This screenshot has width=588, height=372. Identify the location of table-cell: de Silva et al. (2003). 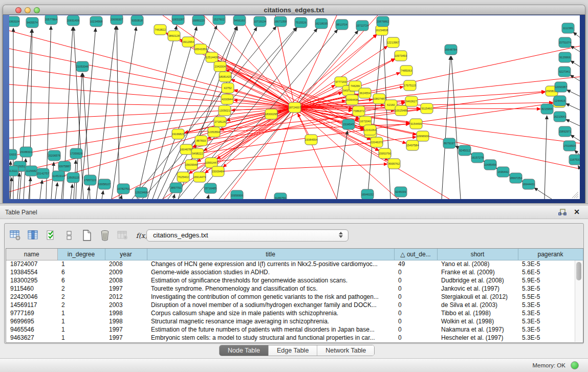
(477, 305).